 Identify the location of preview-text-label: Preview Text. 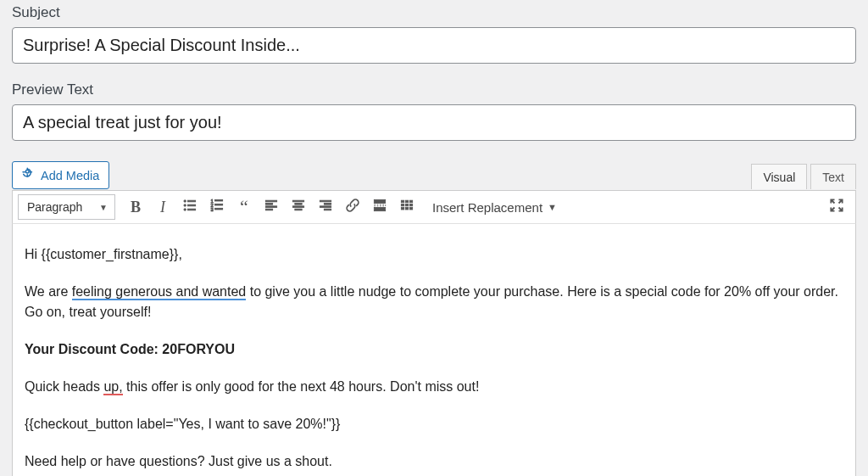
(434, 90).